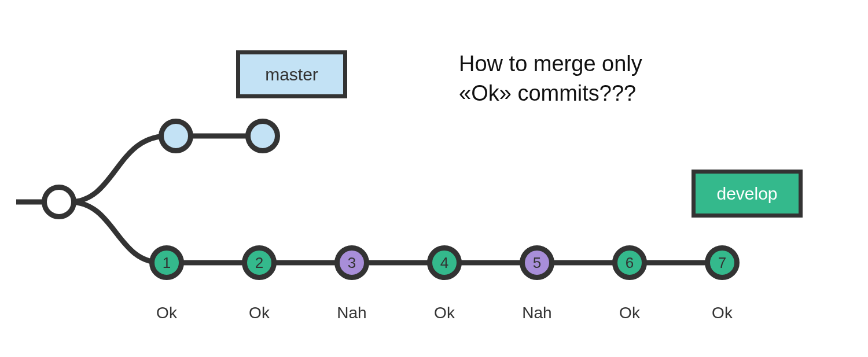 The width and height of the screenshot is (868, 357). I want to click on root-commit-node, so click(59, 202).